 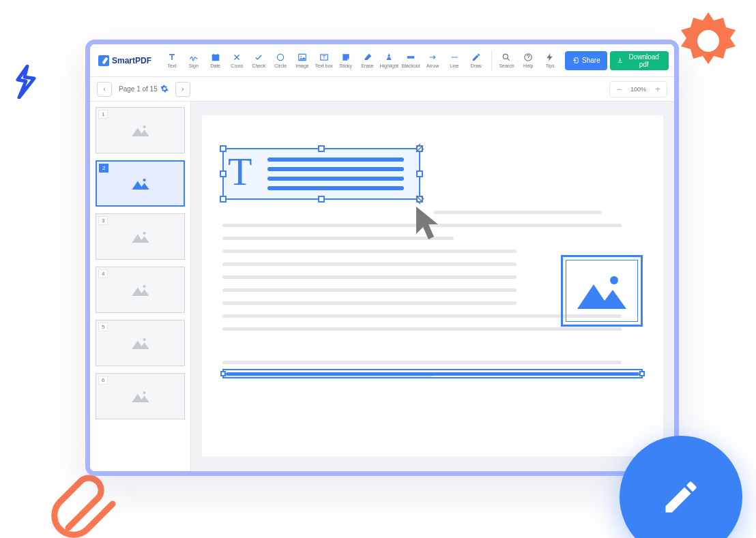 I want to click on tool-help: Help, so click(x=528, y=61).